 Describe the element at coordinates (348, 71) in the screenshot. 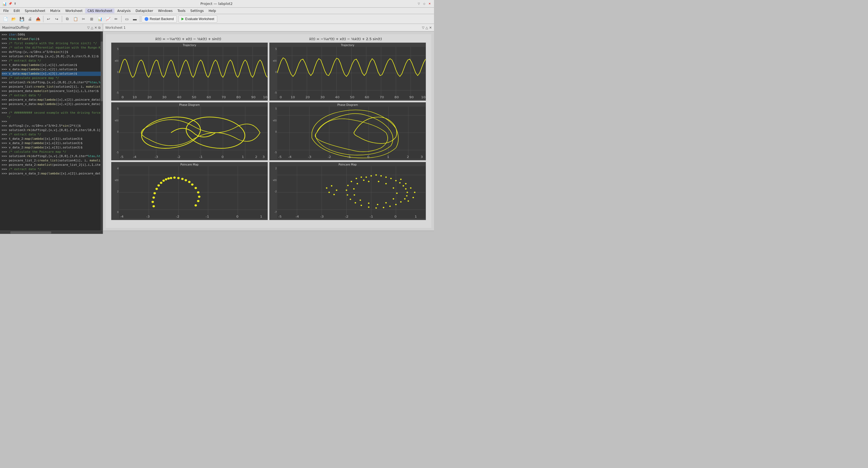

I see `chart-trajectory2: Trajectory 5 x(t) 0 -5` at that location.